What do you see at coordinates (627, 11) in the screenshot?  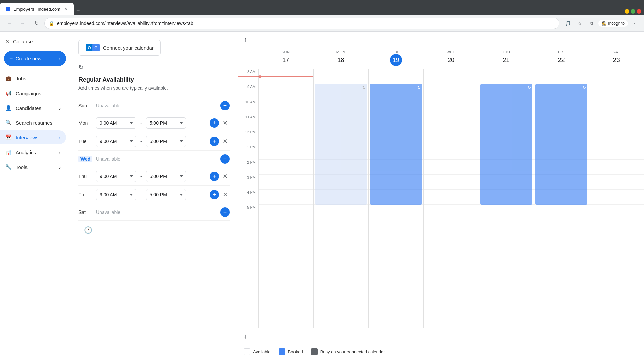 I see `minimize-button` at bounding box center [627, 11].